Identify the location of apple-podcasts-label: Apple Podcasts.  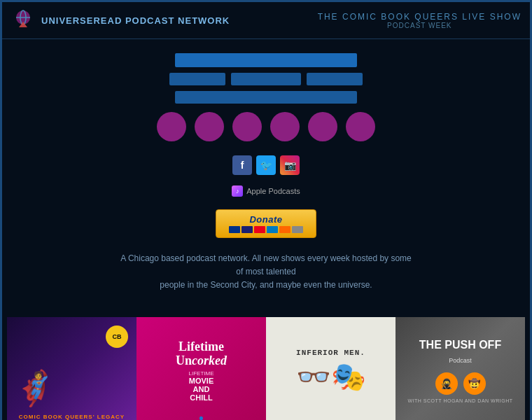
(273, 191).